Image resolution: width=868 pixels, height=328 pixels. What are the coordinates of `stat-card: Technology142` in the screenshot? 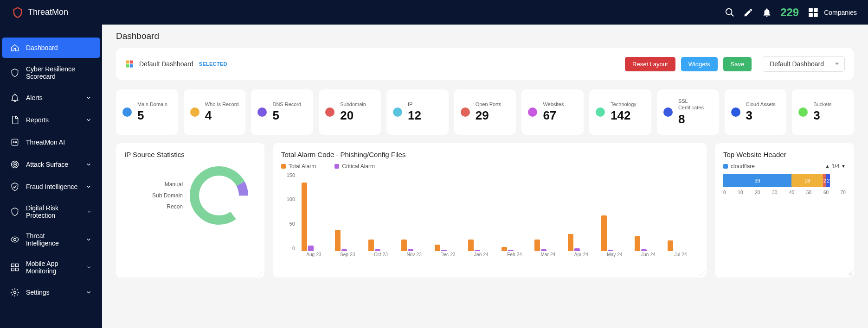 It's located at (620, 112).